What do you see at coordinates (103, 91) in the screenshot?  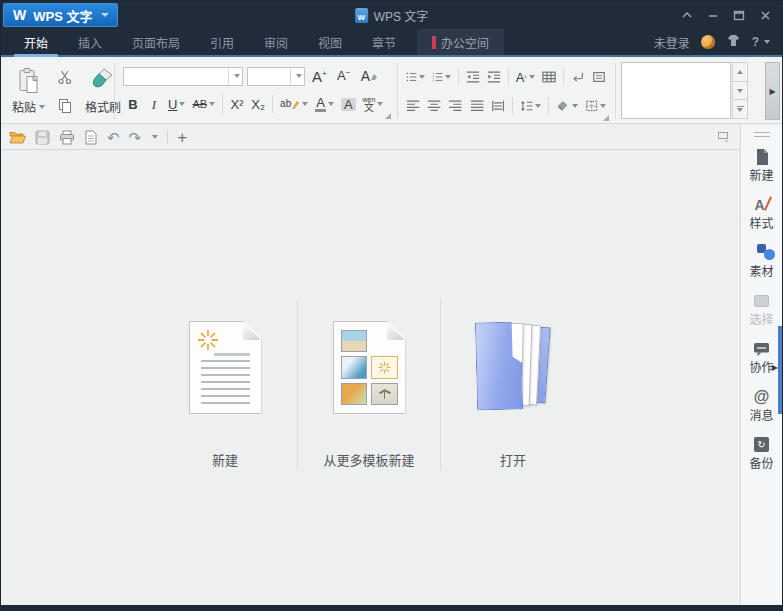 I see `format-painter-button: 格式刷` at bounding box center [103, 91].